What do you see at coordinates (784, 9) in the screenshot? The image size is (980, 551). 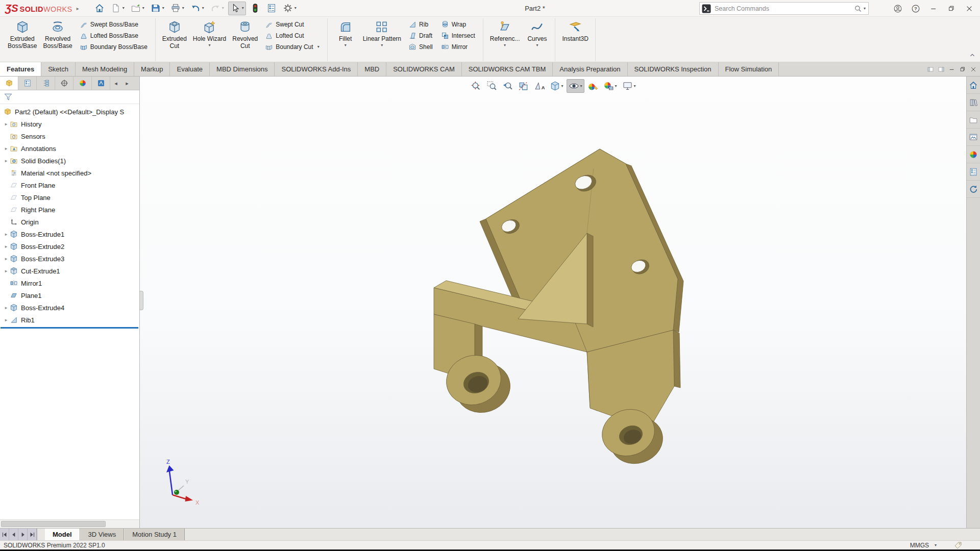 I see `search-input` at bounding box center [784, 9].